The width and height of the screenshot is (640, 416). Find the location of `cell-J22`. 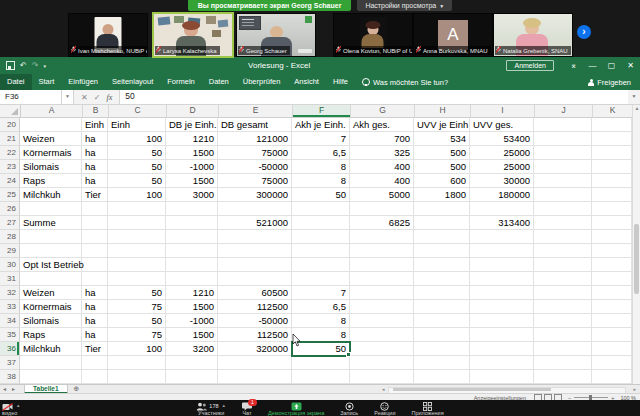

cell-J22 is located at coordinates (563, 153).